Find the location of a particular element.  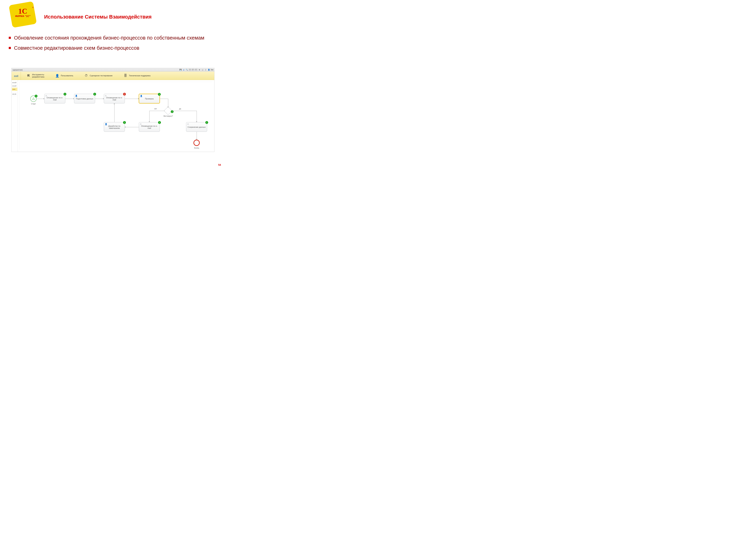

sidebar: еской еской ских ; 46:28 is located at coordinates (15, 116).